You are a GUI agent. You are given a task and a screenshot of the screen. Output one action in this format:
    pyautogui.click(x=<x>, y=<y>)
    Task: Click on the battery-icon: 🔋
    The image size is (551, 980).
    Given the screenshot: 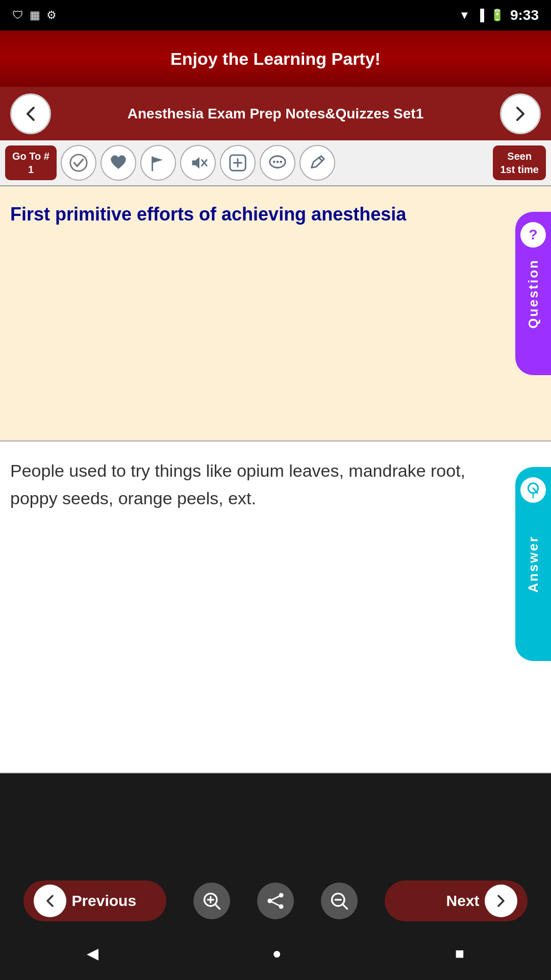 What is the action you would take?
    pyautogui.click(x=497, y=15)
    